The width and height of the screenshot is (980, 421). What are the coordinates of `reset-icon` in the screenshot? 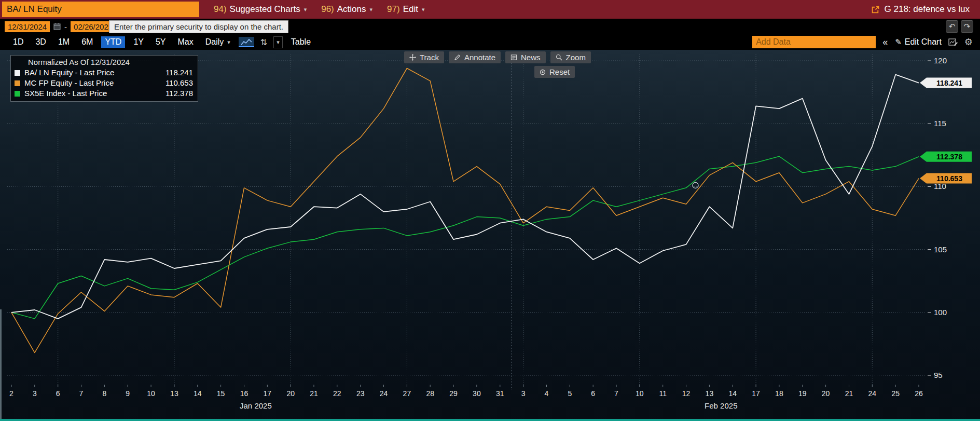 It's located at (543, 72).